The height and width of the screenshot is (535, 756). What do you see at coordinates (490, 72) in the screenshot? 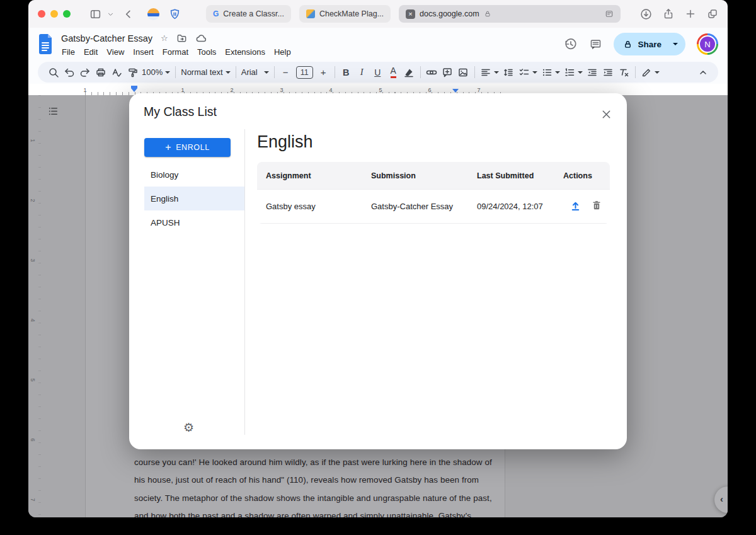
I see `align-select` at bounding box center [490, 72].